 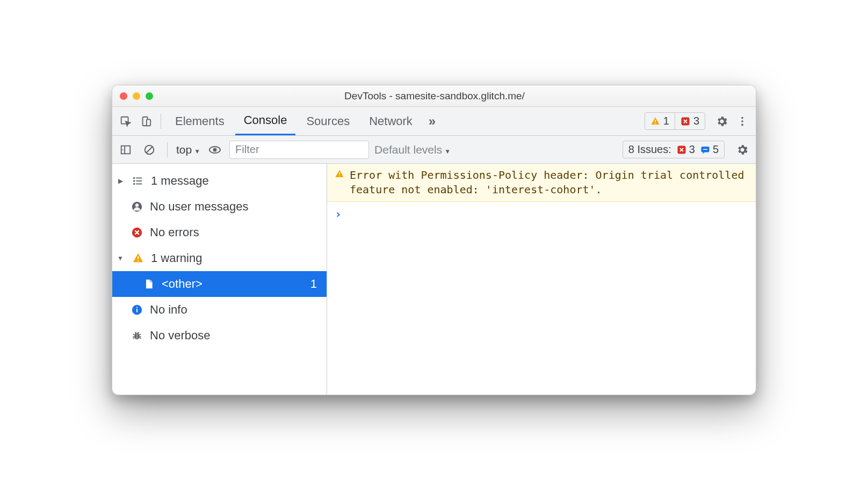 I want to click on sidebar-item-label: No user messages, so click(x=199, y=207).